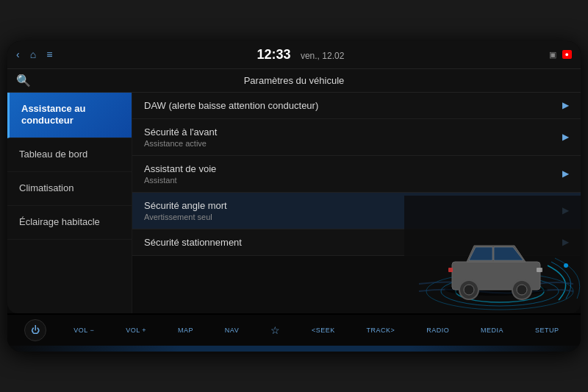 The width and height of the screenshot is (588, 392). Describe the element at coordinates (350, 132) in the screenshot. I see `menu-item-securite-avant-title: Sécurité à l'avant` at that location.